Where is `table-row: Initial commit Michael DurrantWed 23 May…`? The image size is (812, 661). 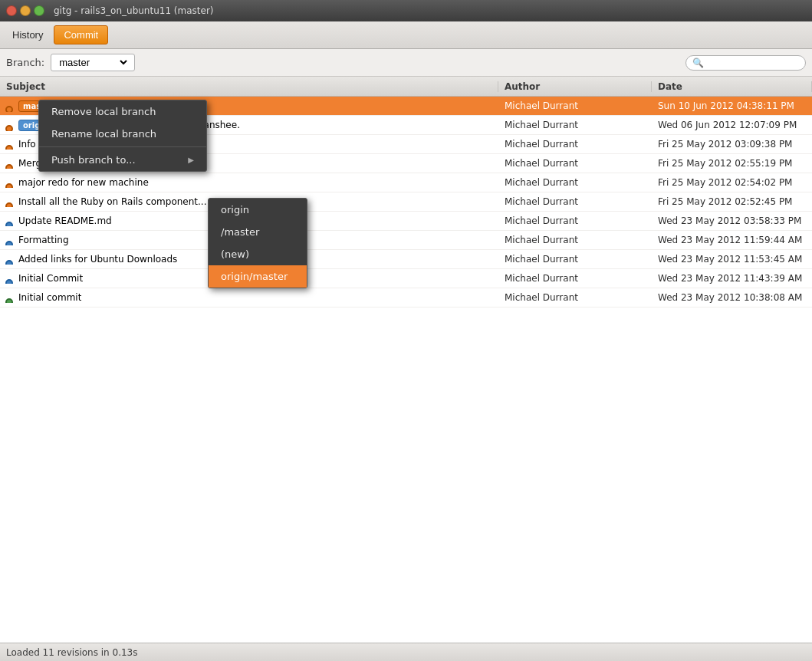 table-row: Initial commit Michael DurrantWed 23 May… is located at coordinates (406, 298).